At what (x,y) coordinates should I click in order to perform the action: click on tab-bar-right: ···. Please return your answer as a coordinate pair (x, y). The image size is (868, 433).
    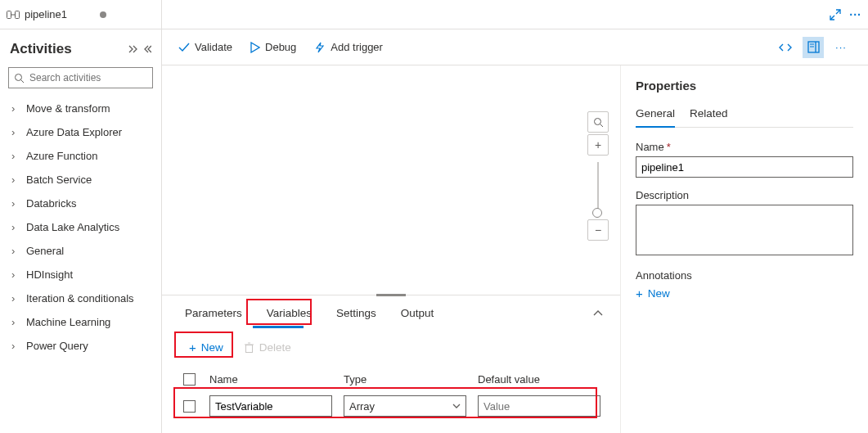
    Looking at the image, I should click on (515, 15).